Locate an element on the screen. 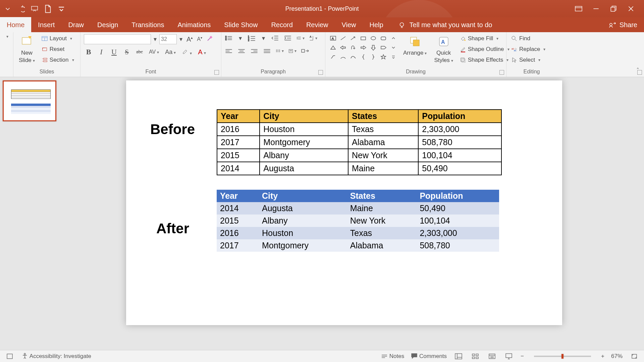  bullets-caret-icon: ▾ is located at coordinates (240, 38).